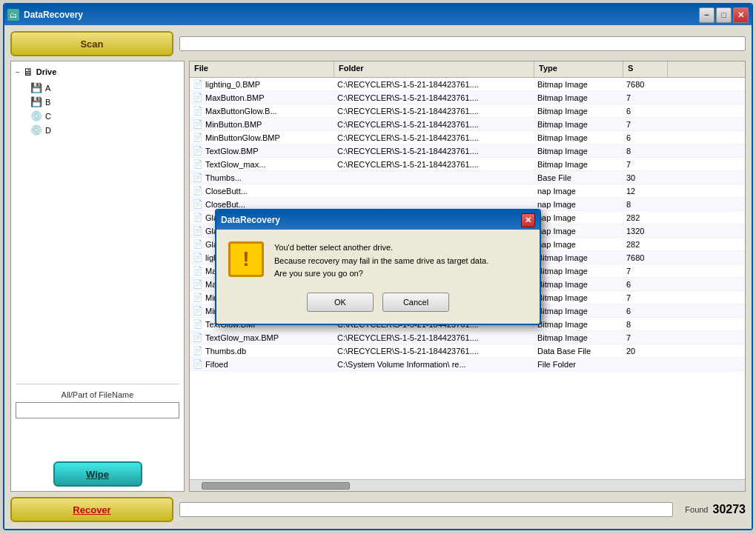  Describe the element at coordinates (246, 259) in the screenshot. I see `warning-icon: !` at that location.